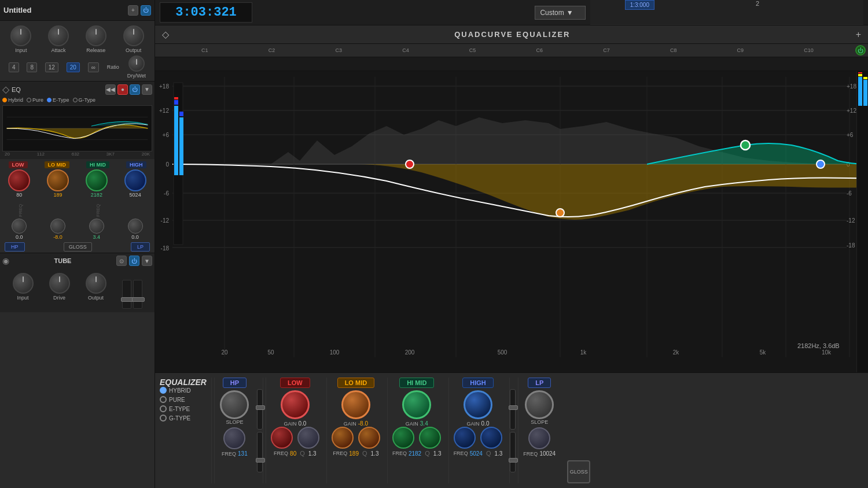  I want to click on tube-drive-label: Drive, so click(59, 298).